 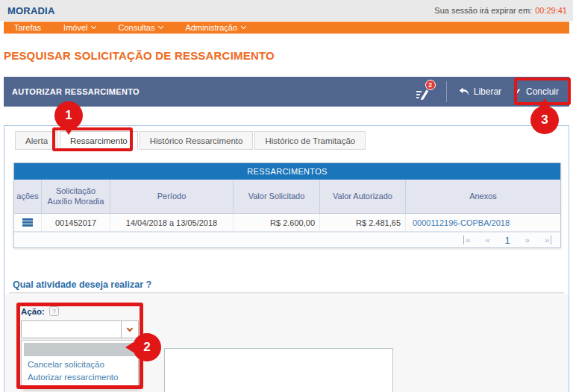 What do you see at coordinates (507, 240) in the screenshot?
I see `current-page-number: 1` at bounding box center [507, 240].